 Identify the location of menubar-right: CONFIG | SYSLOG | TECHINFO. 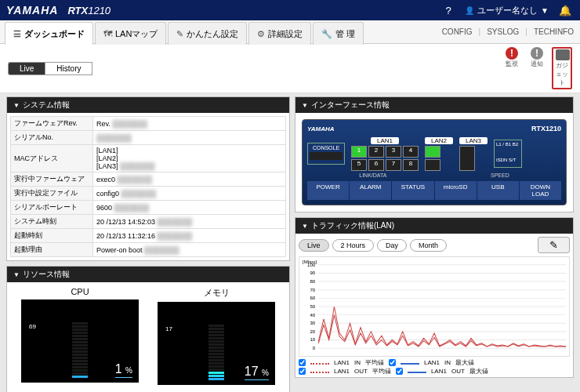
(511, 31).